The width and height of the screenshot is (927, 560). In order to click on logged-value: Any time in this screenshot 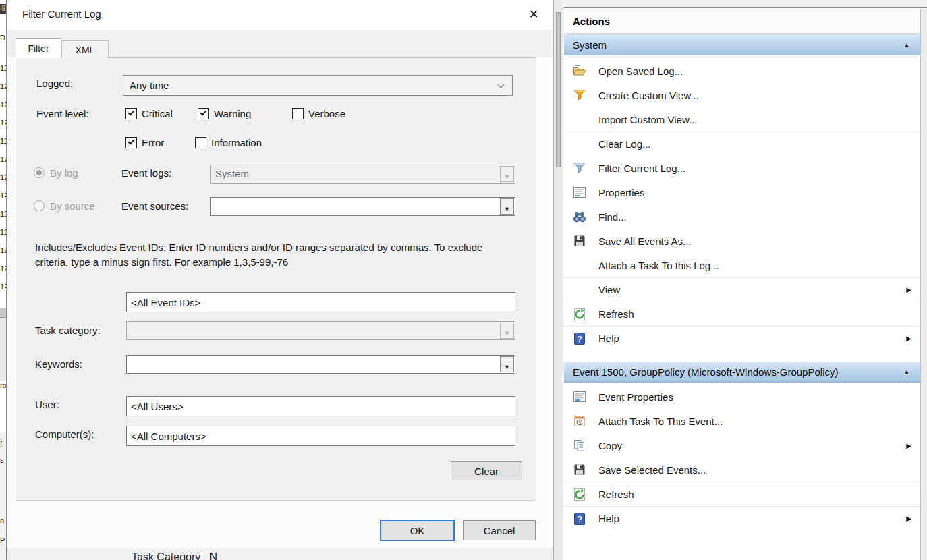, I will do `click(149, 85)`.